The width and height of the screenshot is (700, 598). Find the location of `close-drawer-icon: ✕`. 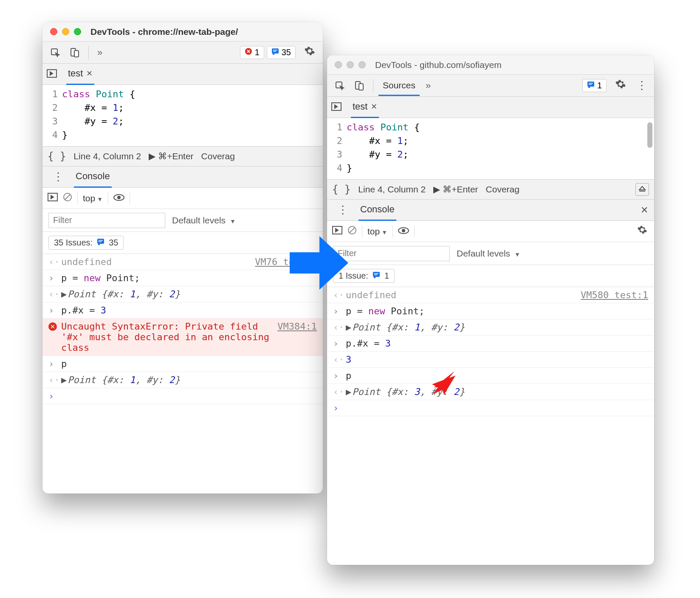

close-drawer-icon: ✕ is located at coordinates (644, 210).